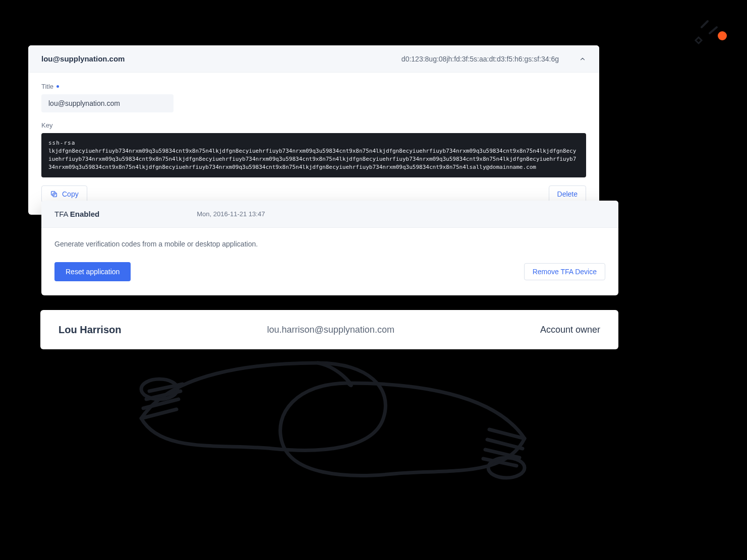 This screenshot has height=560, width=747. Describe the element at coordinates (65, 194) in the screenshot. I see `copy-button: Copy` at that location.